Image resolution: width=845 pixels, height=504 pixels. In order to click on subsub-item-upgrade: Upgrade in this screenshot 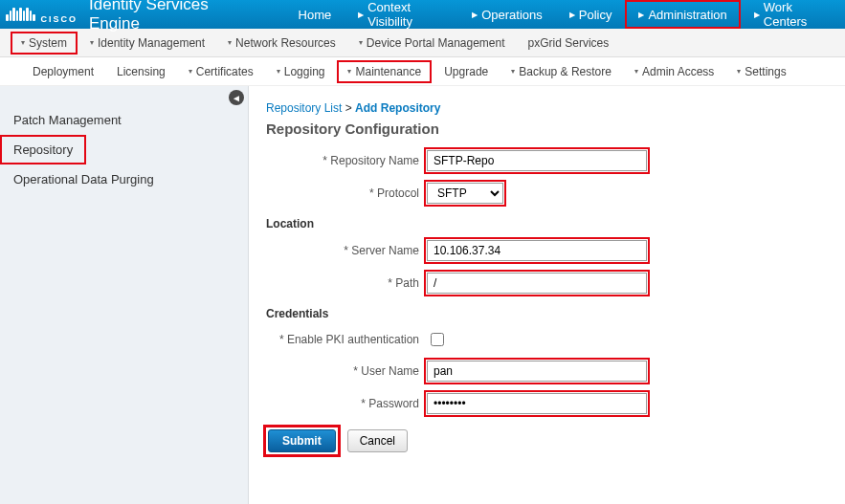, I will do `click(466, 72)`.